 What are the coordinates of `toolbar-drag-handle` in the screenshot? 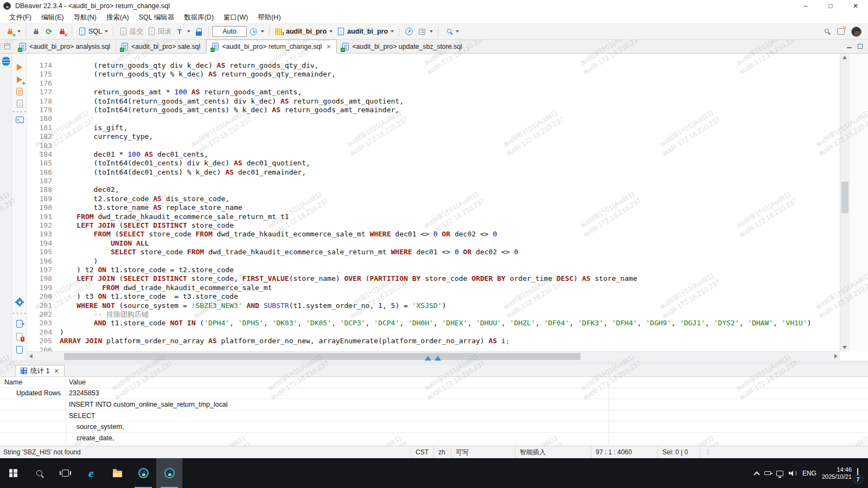 It's located at (20, 314).